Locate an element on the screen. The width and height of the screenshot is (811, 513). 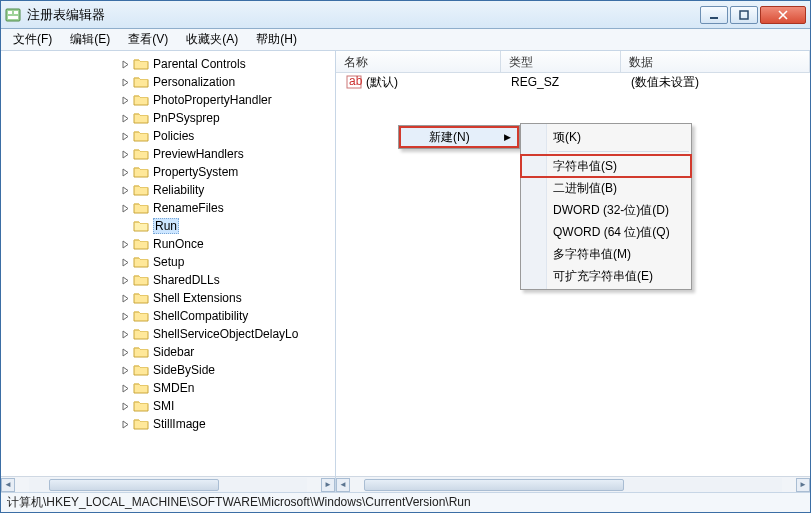
tree-hscrollbar: ◄ ► is located at coordinates (168, 484).